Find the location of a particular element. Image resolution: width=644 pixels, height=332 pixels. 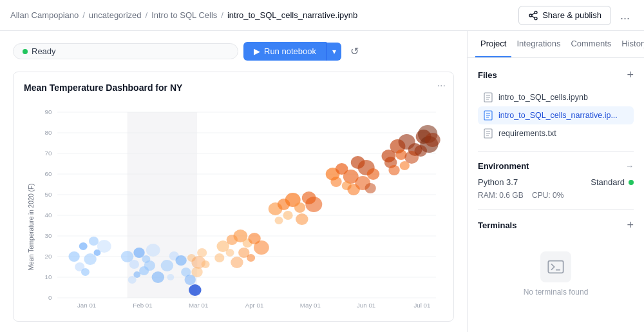

terminals-section: Terminals + No terminals found is located at coordinates (556, 264).